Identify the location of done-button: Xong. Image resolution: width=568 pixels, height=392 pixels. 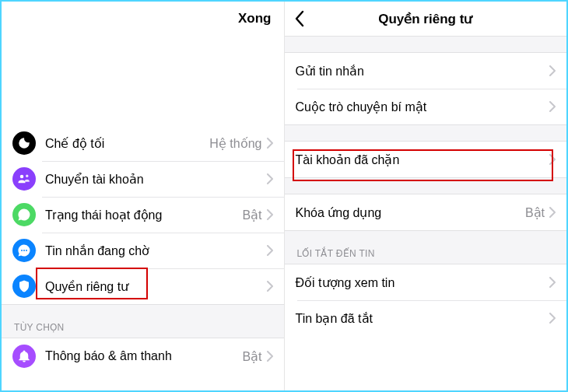
(255, 19).